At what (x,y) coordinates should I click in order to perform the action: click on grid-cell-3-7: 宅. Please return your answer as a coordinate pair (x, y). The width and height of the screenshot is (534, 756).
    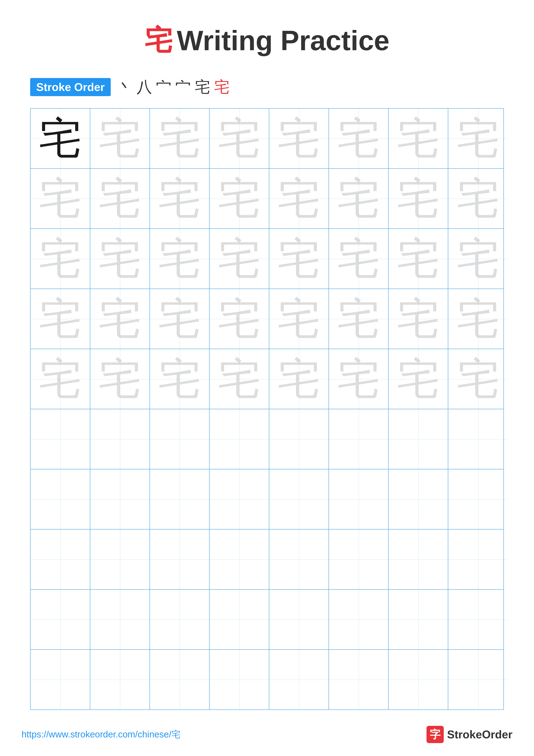
    Looking at the image, I should click on (419, 259).